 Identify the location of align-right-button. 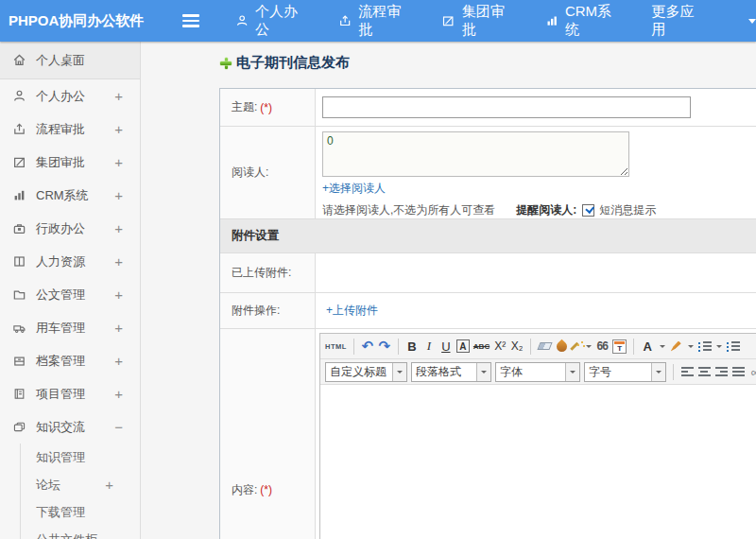
(721, 372).